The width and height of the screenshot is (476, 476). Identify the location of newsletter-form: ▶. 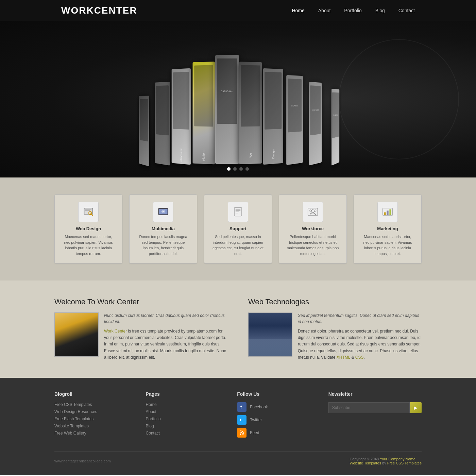
(375, 408).